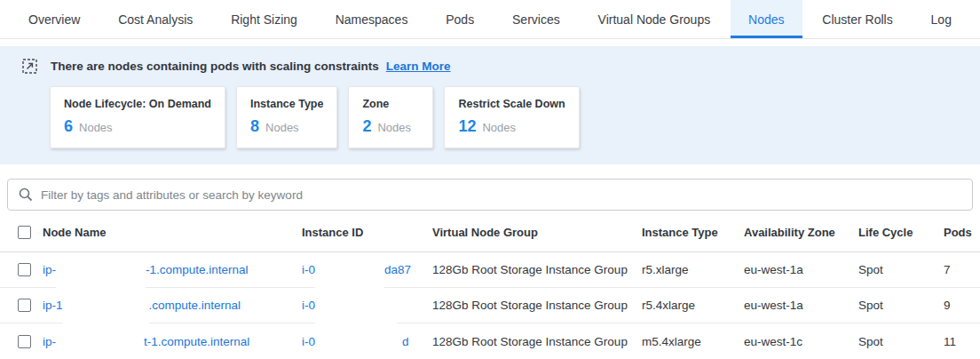 The height and width of the screenshot is (359, 980). I want to click on col-instance-type: Instance Type, so click(692, 233).